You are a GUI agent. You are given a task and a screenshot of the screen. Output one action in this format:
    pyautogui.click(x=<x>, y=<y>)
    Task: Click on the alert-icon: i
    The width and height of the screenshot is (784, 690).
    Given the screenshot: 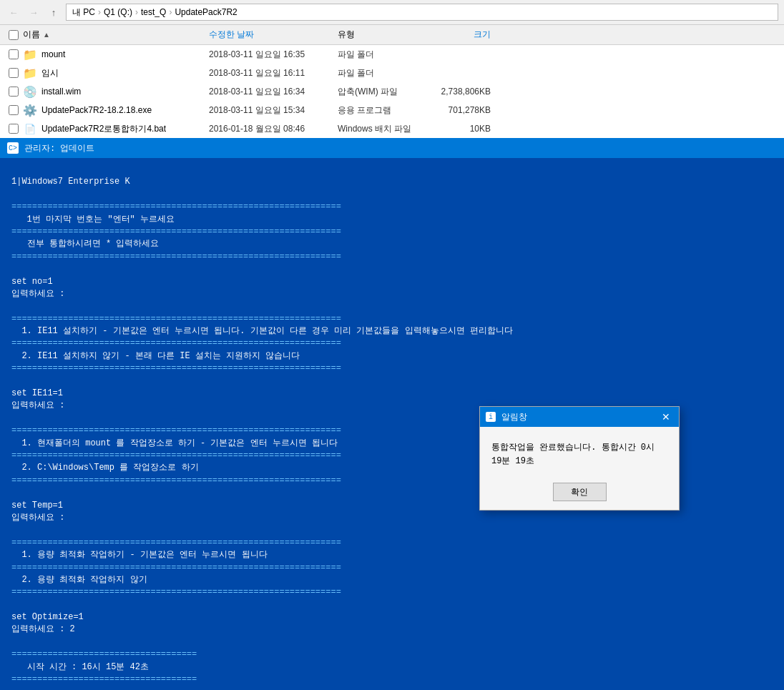 What is the action you would take?
    pyautogui.click(x=491, y=417)
    